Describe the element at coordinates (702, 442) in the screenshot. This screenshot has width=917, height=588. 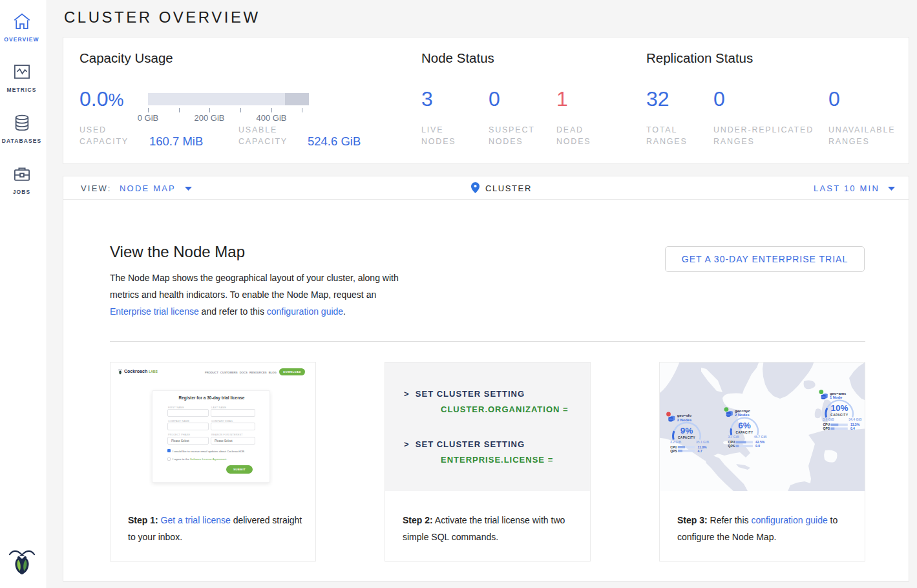
I see `svg-text: 35.1 GiB` at that location.